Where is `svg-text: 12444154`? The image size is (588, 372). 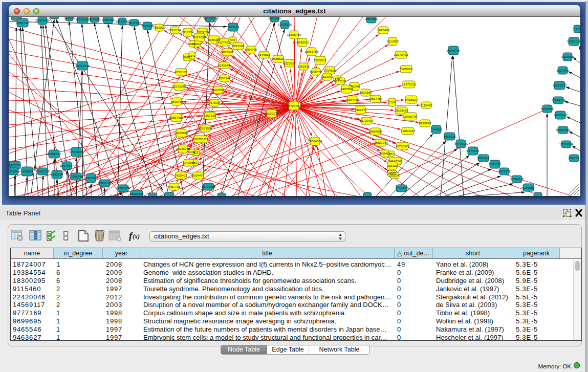 svg-text: 12444154 is located at coordinates (558, 100).